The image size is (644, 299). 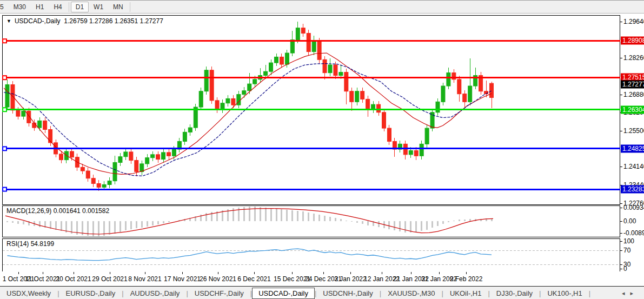 What do you see at coordinates (98, 7) in the screenshot?
I see `timeframe-button-w1: W1` at bounding box center [98, 7].